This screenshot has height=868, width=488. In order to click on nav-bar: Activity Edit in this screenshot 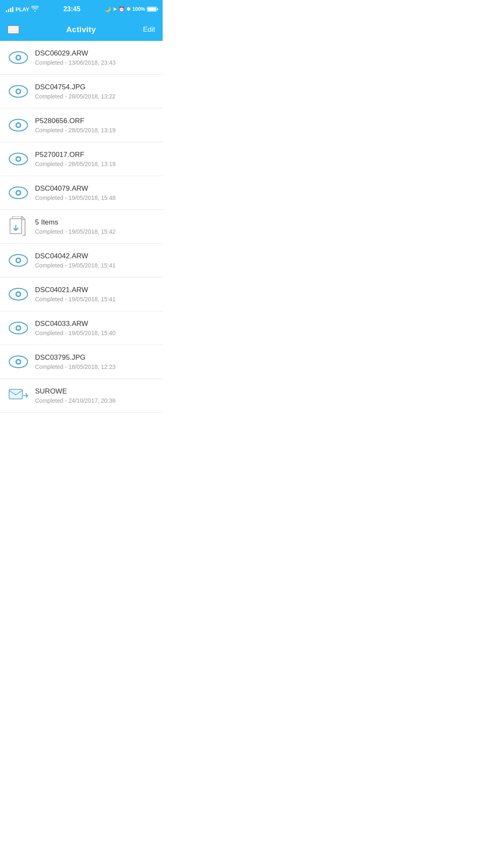, I will do `click(81, 30)`.